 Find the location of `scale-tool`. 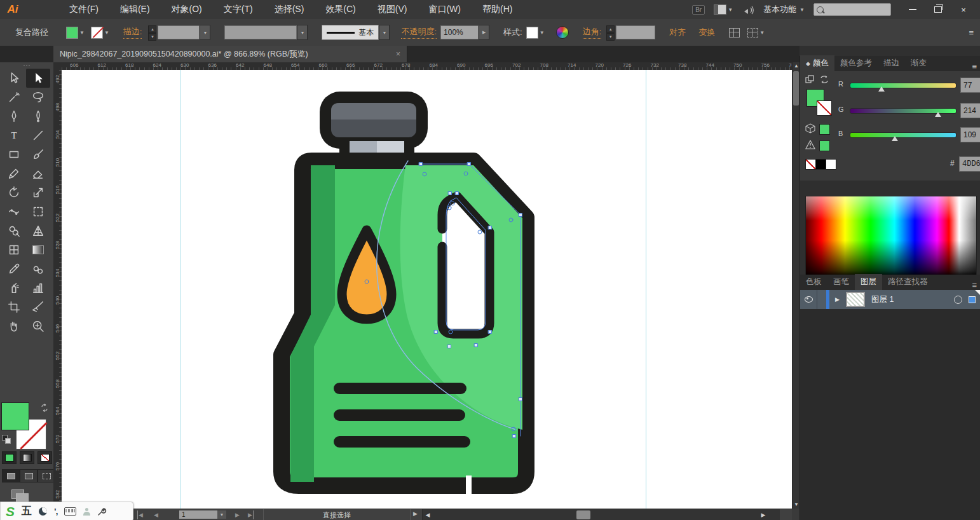

scale-tool is located at coordinates (38, 193).